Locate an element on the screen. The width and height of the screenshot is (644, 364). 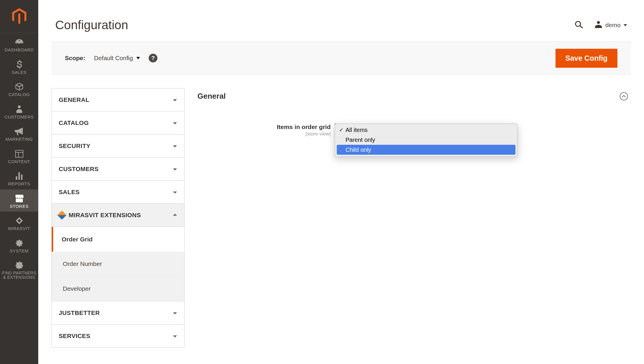
field-label: Items in order grid is located at coordinates (264, 127).